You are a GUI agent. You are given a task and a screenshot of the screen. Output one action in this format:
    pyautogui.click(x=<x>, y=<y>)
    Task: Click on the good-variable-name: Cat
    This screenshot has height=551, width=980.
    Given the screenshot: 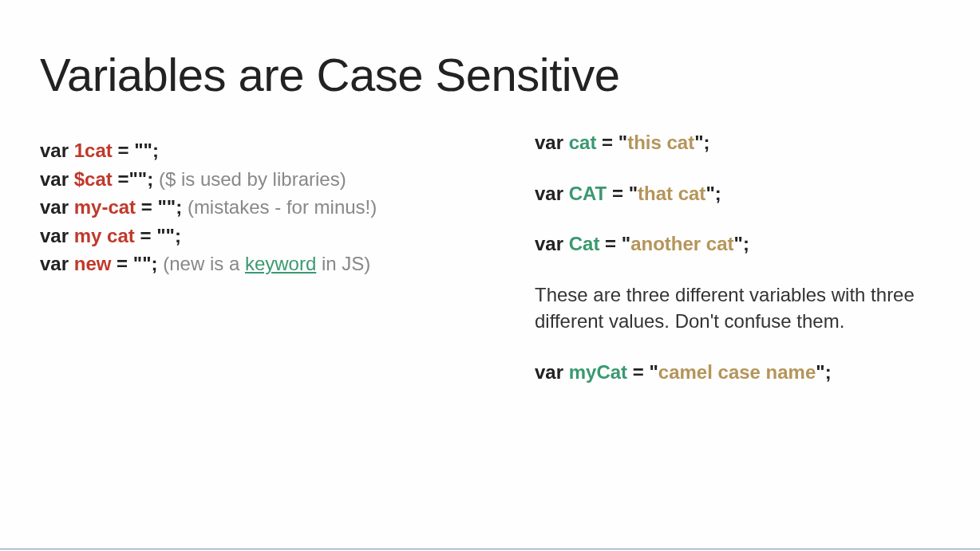 What is the action you would take?
    pyautogui.click(x=584, y=244)
    